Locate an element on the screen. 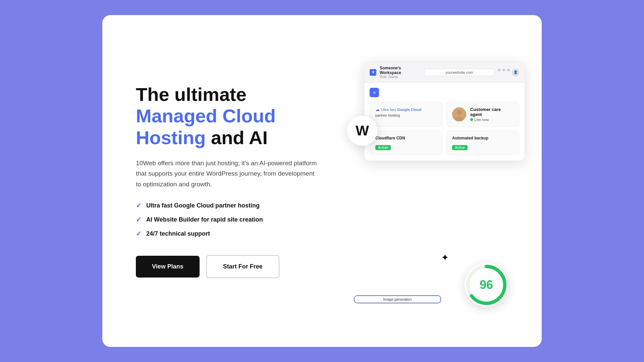 The width and height of the screenshot is (644, 362). cloudflare-card: Cloudflare CDN Active is located at coordinates (406, 143).